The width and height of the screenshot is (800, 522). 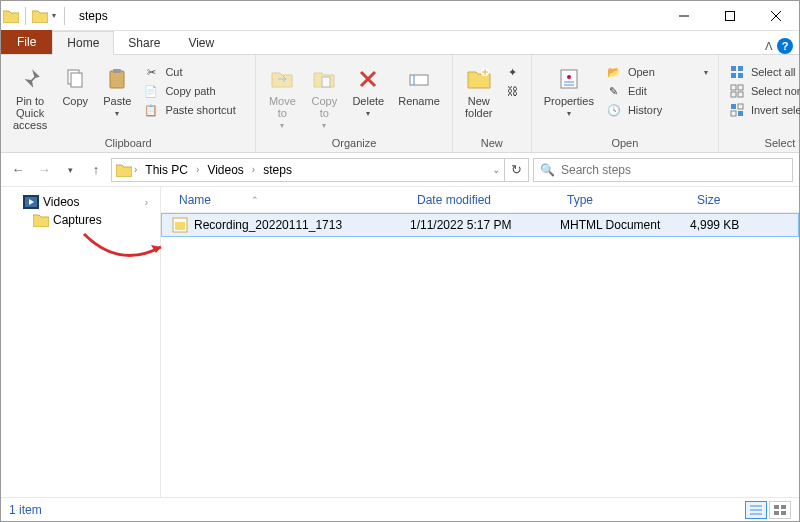 I want to click on file-date: 1/11/2022 5:17 PM, so click(x=485, y=225).